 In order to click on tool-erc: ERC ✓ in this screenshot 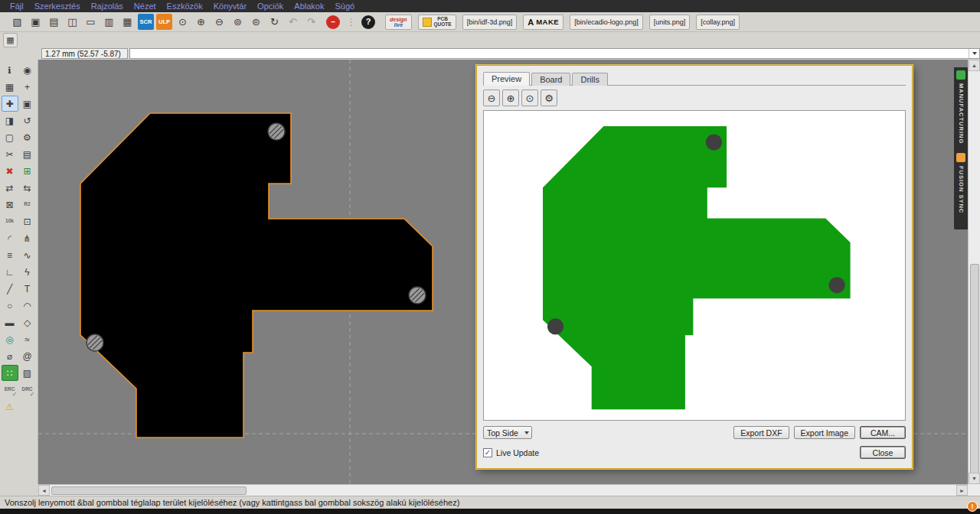, I will do `click(10, 390)`.